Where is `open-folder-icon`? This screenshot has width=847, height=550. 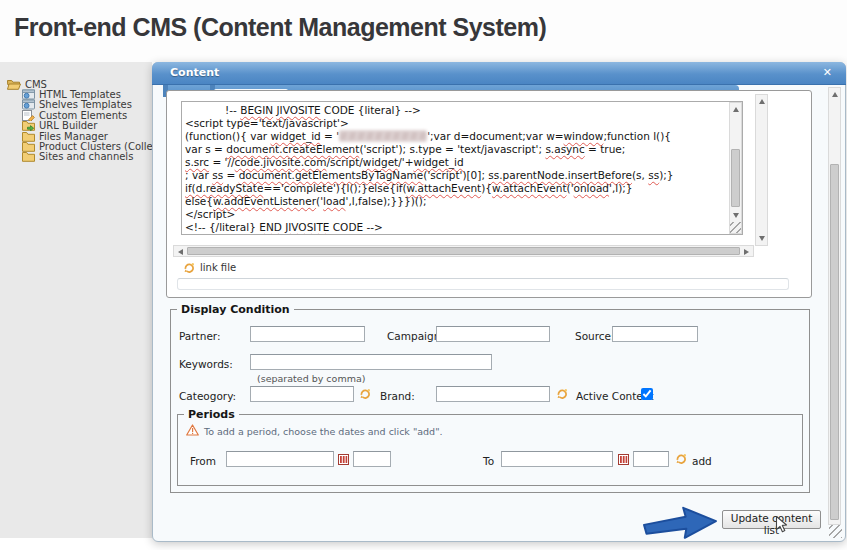
open-folder-icon is located at coordinates (14, 84).